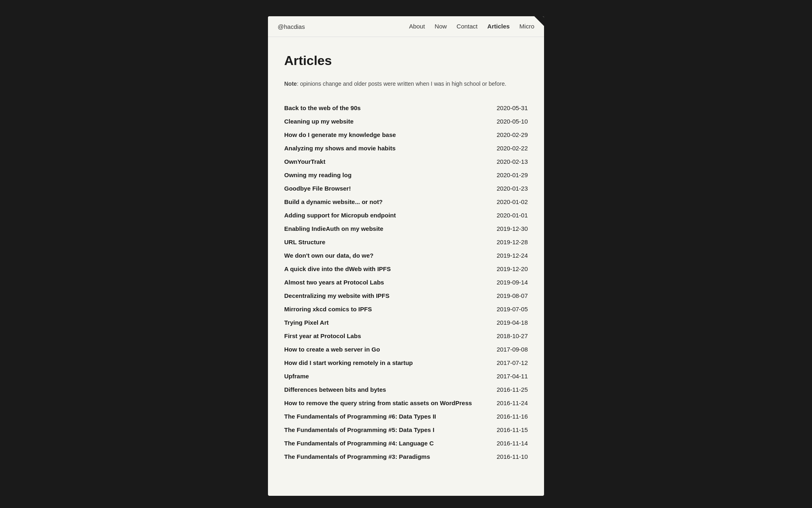  Describe the element at coordinates (406, 135) in the screenshot. I see `article-item: How do I generate my knowledge base2020-…` at that location.